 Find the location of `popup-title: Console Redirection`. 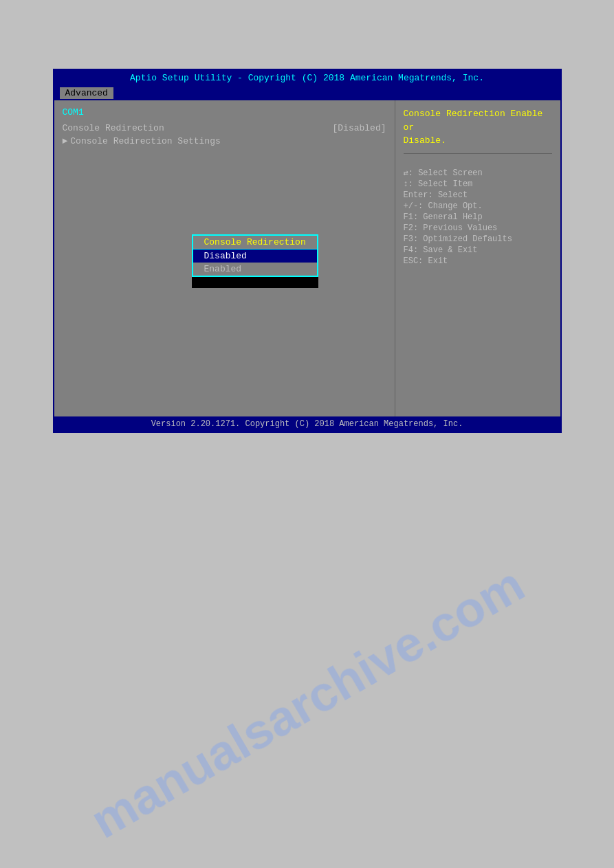

popup-title: Console Redirection is located at coordinates (255, 243).